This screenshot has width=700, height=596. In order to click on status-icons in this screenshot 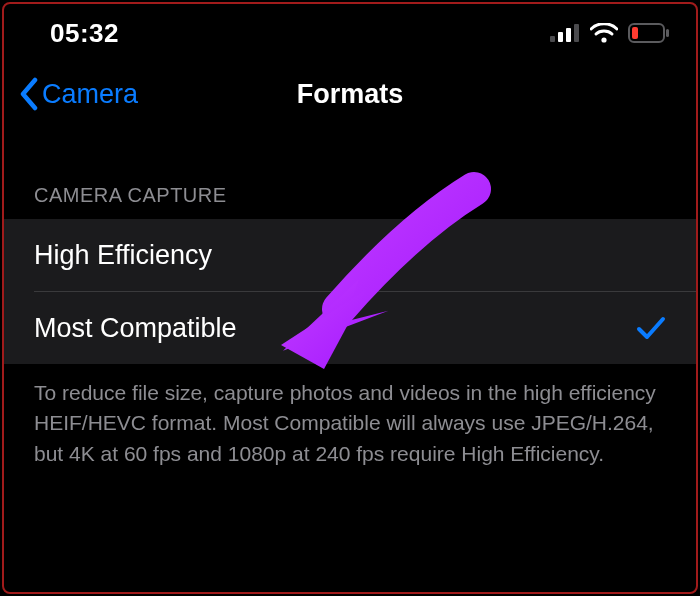, I will do `click(610, 33)`.